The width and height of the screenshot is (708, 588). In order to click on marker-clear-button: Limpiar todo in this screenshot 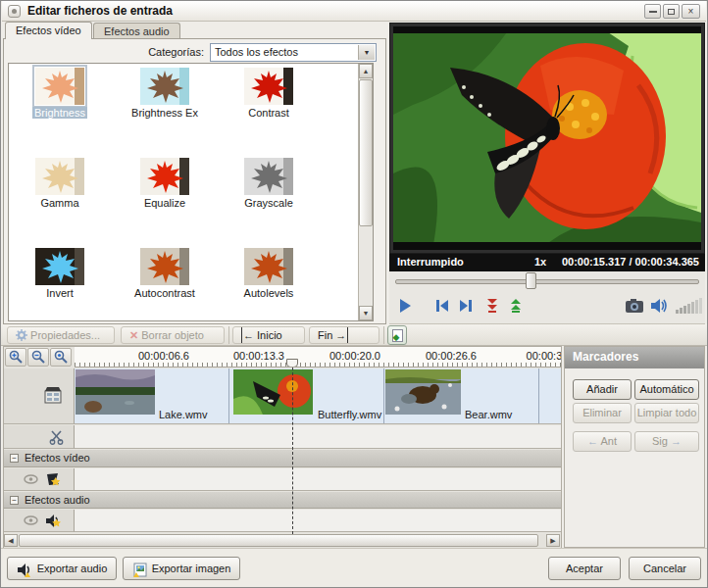, I will do `click(667, 414)`.